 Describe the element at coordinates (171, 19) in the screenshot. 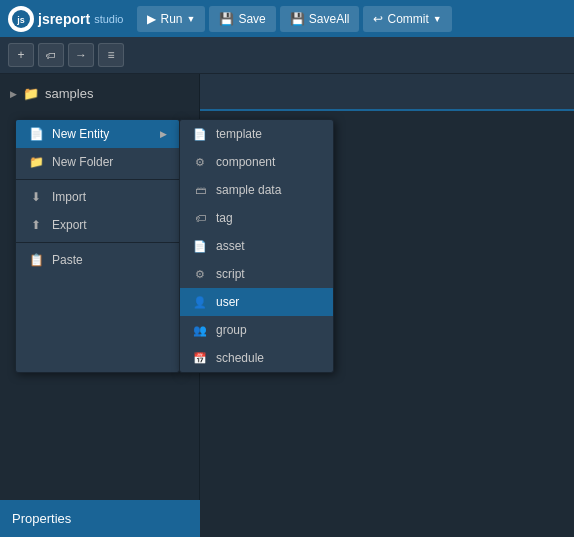

I see `run-button: ▶ Run ▼` at that location.